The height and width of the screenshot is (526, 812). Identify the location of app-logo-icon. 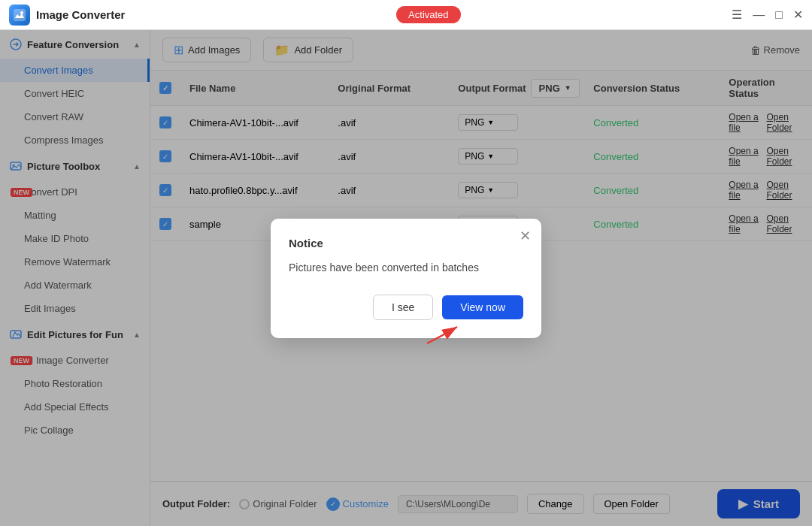
(20, 15).